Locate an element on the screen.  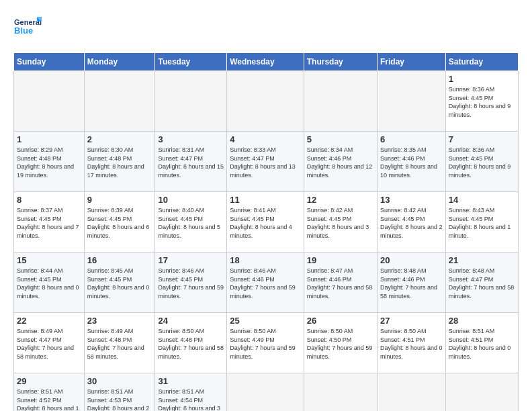
day-number: 11 is located at coordinates (265, 200).